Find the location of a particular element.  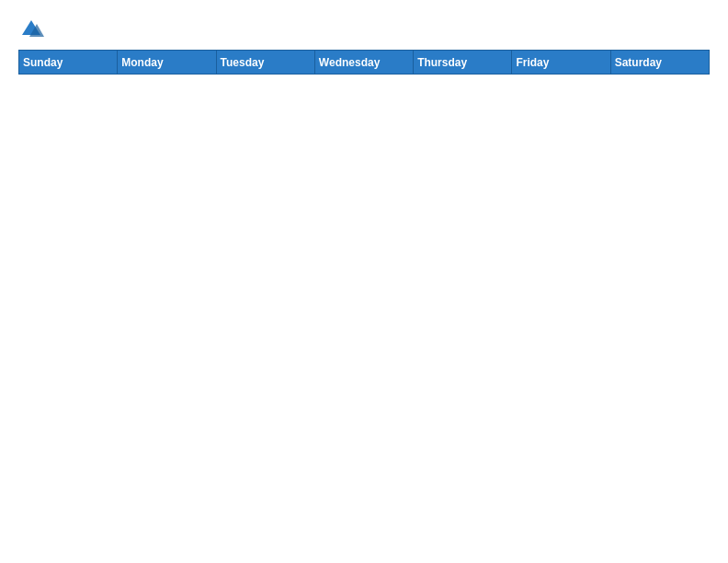

logo-icon is located at coordinates (31, 29).